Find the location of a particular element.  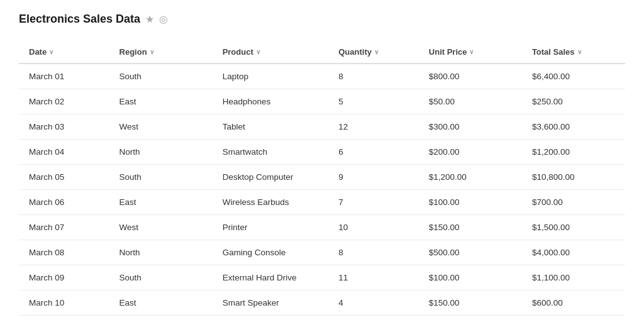

col-header-total-sales: Total Sales ∨ is located at coordinates (574, 52).